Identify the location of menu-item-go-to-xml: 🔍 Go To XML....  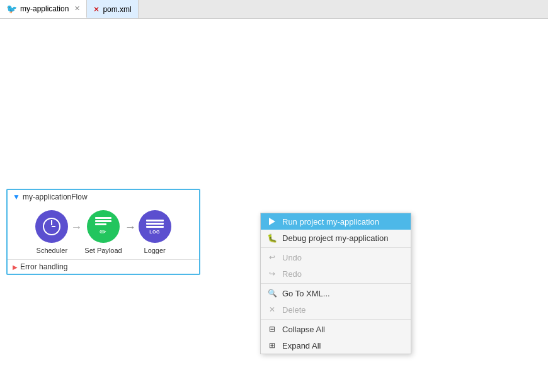
(336, 293).